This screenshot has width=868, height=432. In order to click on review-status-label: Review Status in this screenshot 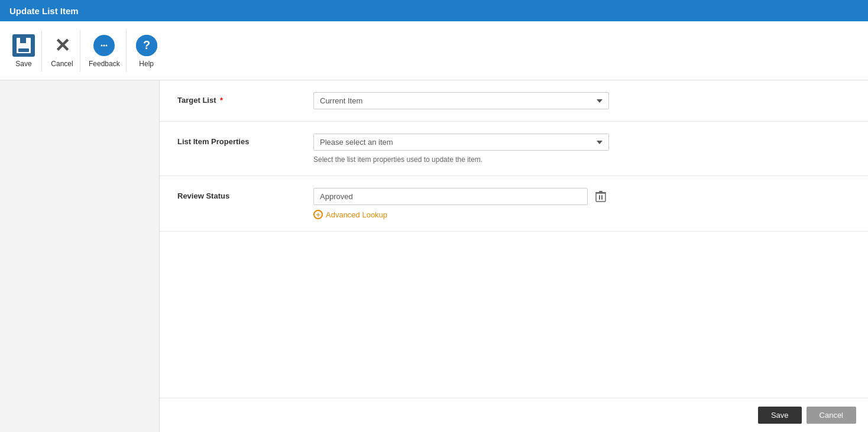, I will do `click(245, 194)`.